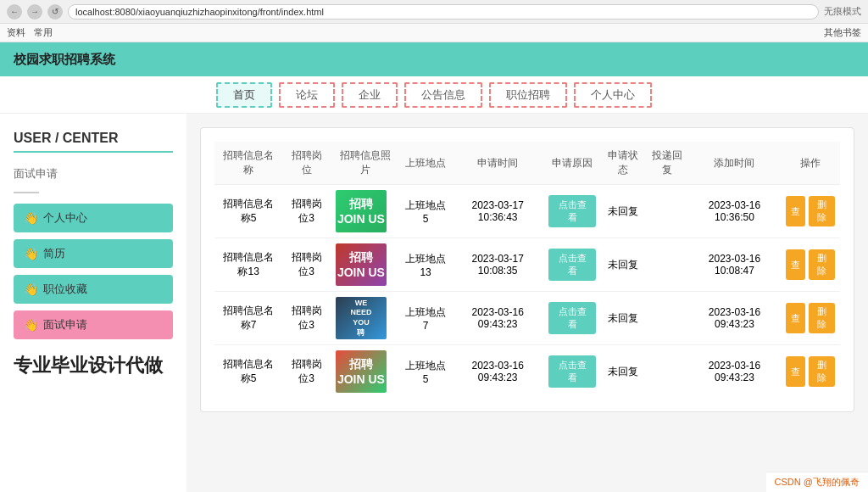 This screenshot has height=492, width=868. What do you see at coordinates (43, 32) in the screenshot?
I see `bookmark-2: 常用` at bounding box center [43, 32].